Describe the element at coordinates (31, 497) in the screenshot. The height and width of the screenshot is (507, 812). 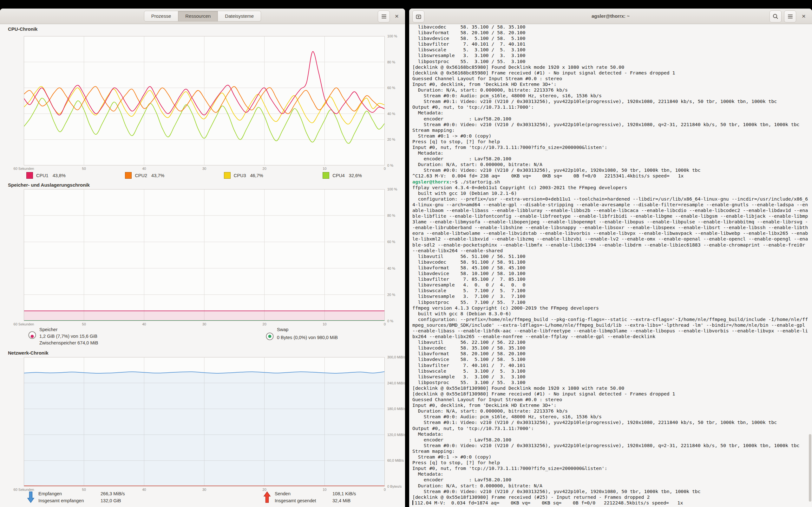
I see `download-arrow-icon` at that location.